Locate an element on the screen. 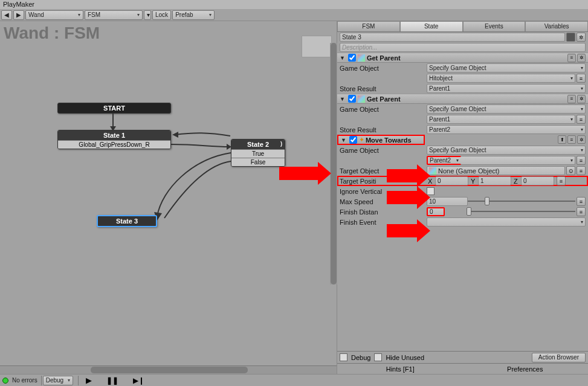 The image size is (588, 386). play-icon: ▶ is located at coordinates (89, 381).